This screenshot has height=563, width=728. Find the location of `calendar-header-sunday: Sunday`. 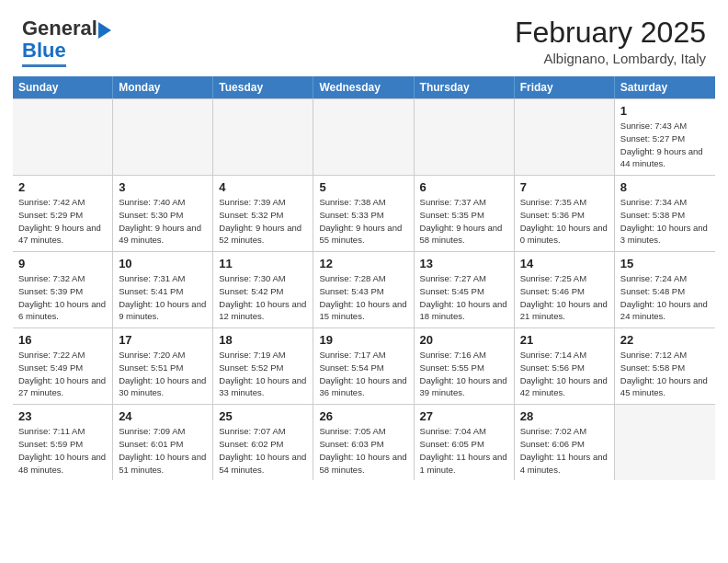

calendar-header-sunday: Sunday is located at coordinates (63, 87).